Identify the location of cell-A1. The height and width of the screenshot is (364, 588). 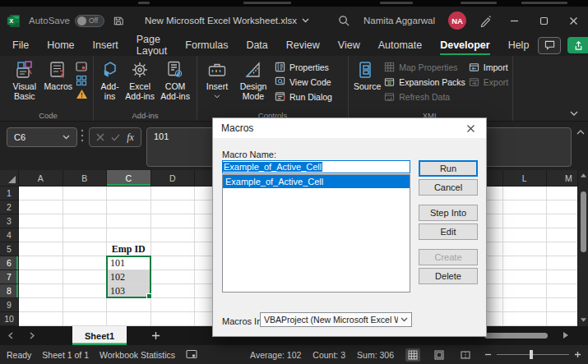
(41, 194).